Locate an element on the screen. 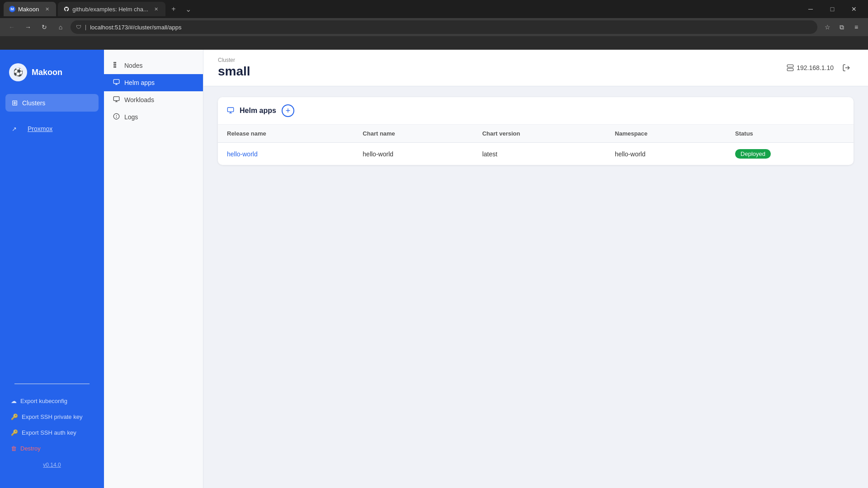 This screenshot has height=488, width=868. extensions-button: ⧉ is located at coordinates (842, 27).